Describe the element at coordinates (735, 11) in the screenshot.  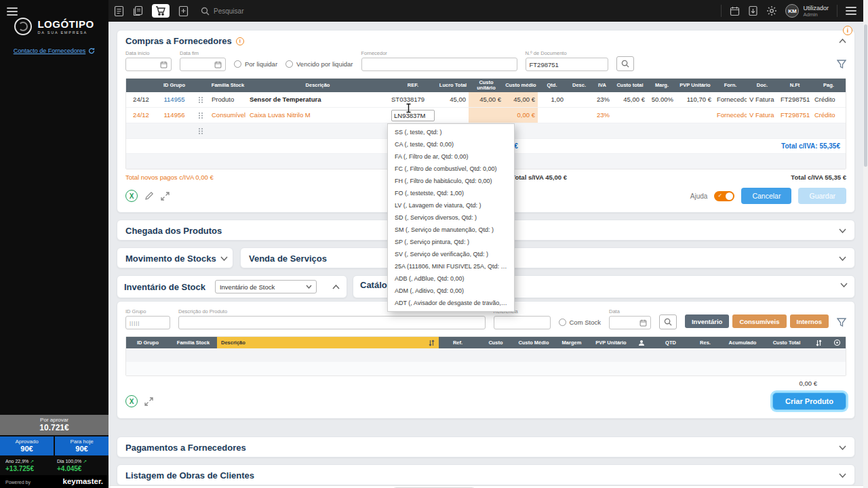
I see `calendar-icon` at that location.